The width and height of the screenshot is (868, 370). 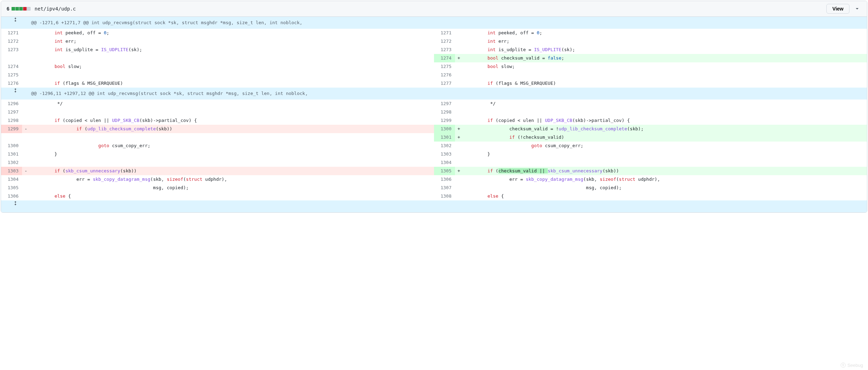 I want to click on diff-stat-boxes, so click(x=21, y=9).